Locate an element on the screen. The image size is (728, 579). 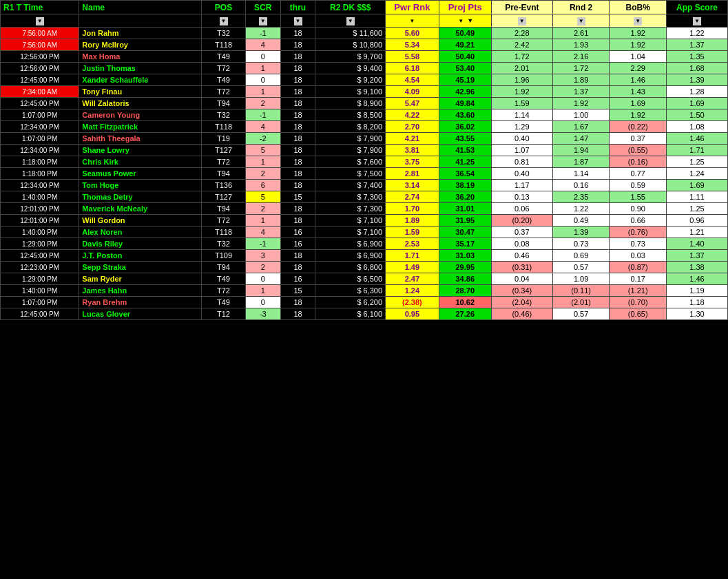
cell-bob: 0.59 is located at coordinates (638, 186).